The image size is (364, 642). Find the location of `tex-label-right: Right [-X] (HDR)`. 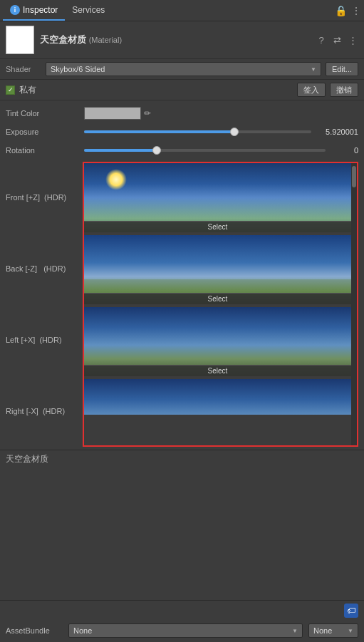

tex-label-right: Right [-X] (HDR) is located at coordinates (44, 411).